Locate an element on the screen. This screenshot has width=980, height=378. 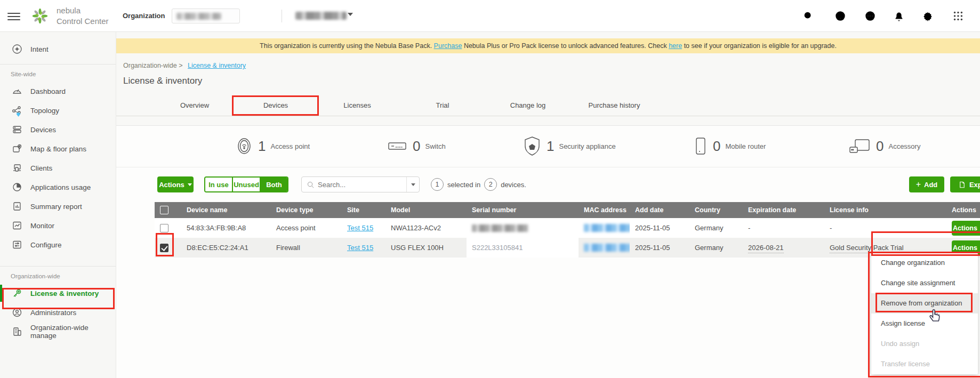
configure-sliders-icon is located at coordinates (17, 245).